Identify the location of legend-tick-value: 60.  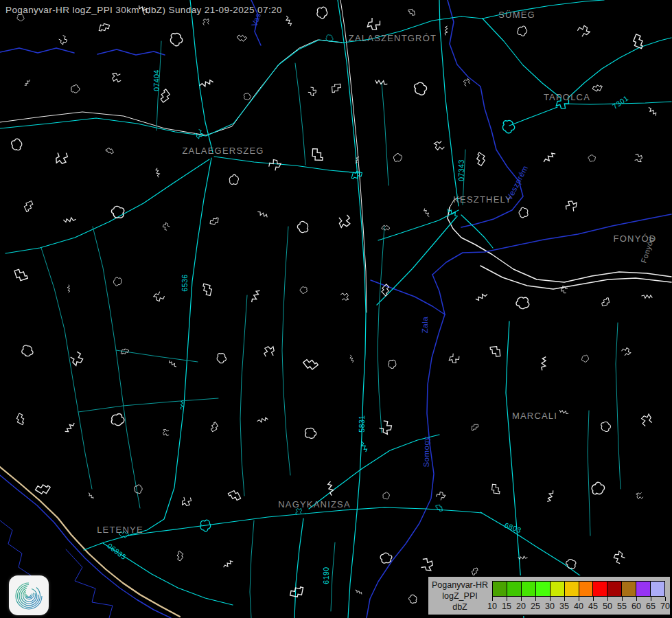
(636, 606).